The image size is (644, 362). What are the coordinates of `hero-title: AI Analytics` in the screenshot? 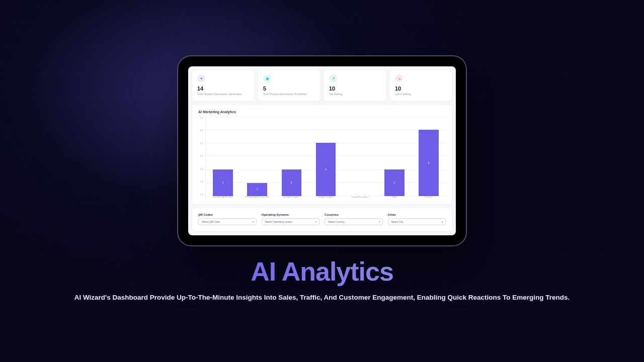 It's located at (322, 272).